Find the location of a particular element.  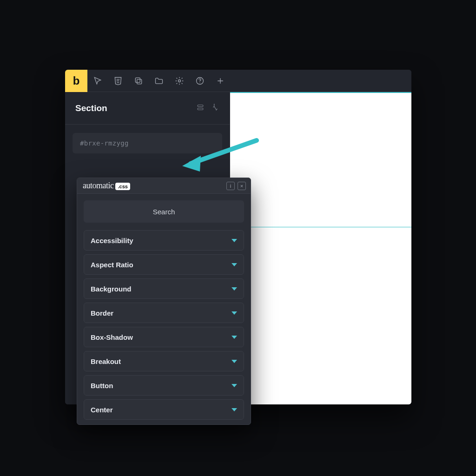

app-logo: b is located at coordinates (76, 81).